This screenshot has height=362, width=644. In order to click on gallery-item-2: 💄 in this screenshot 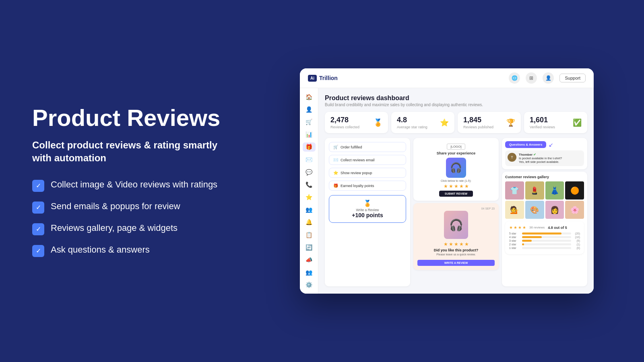, I will do `click(535, 191)`.